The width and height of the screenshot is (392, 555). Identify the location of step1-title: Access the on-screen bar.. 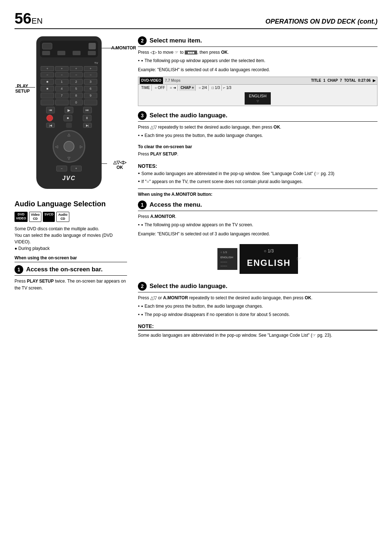
(65, 270).